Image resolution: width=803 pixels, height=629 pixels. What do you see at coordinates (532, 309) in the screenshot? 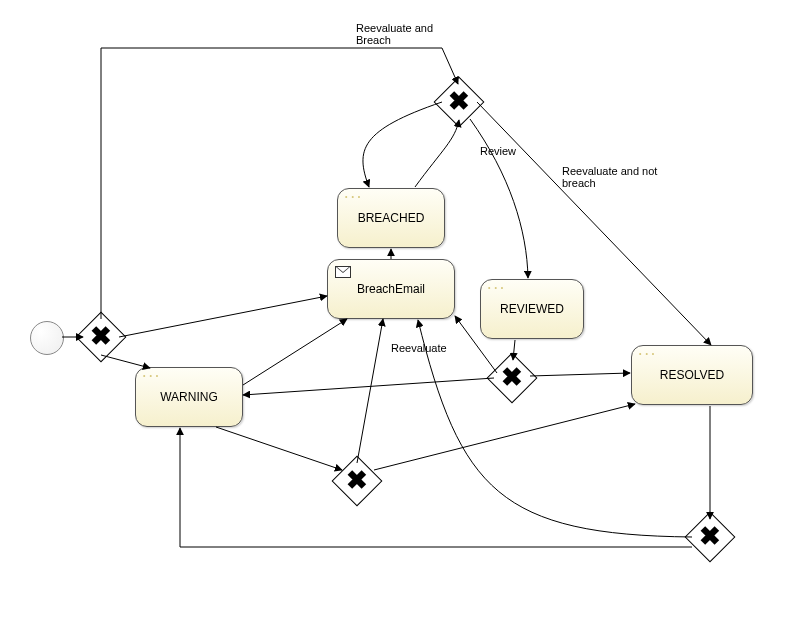
I see `task-label: REVIEWED` at bounding box center [532, 309].